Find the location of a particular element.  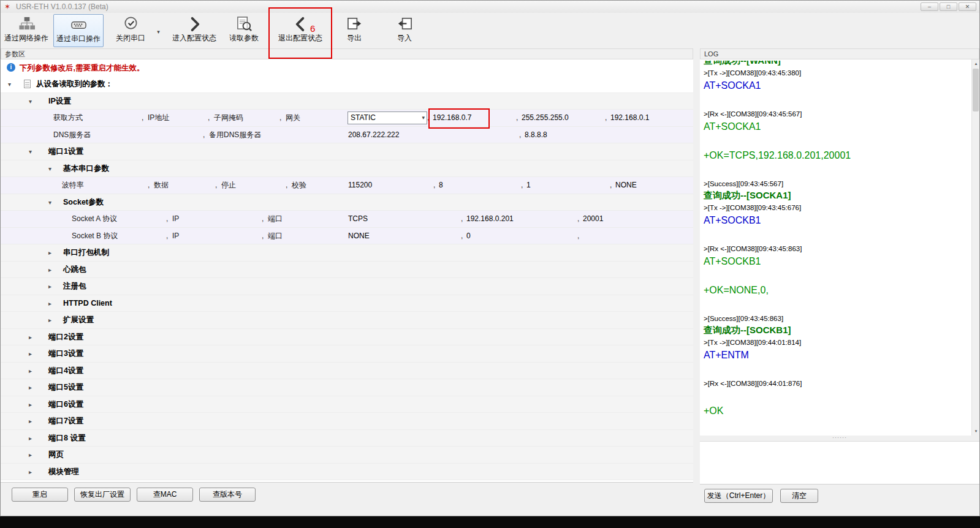

log-scrollbar: ▲ ▼ is located at coordinates (976, 247).